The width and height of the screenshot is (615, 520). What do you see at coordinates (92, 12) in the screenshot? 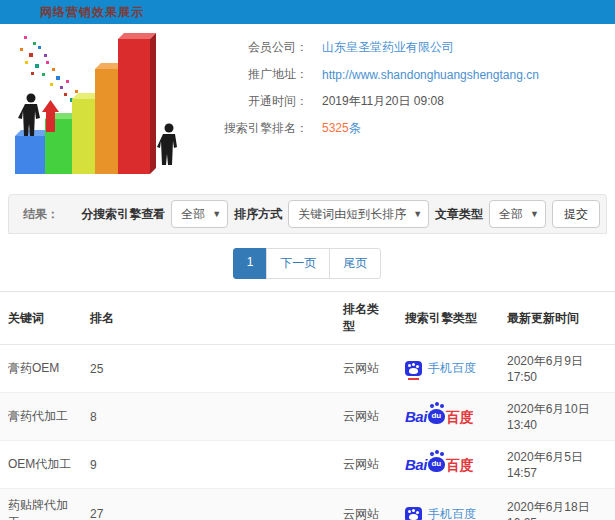
I see `page-title: 网络营销效果展示` at bounding box center [92, 12].